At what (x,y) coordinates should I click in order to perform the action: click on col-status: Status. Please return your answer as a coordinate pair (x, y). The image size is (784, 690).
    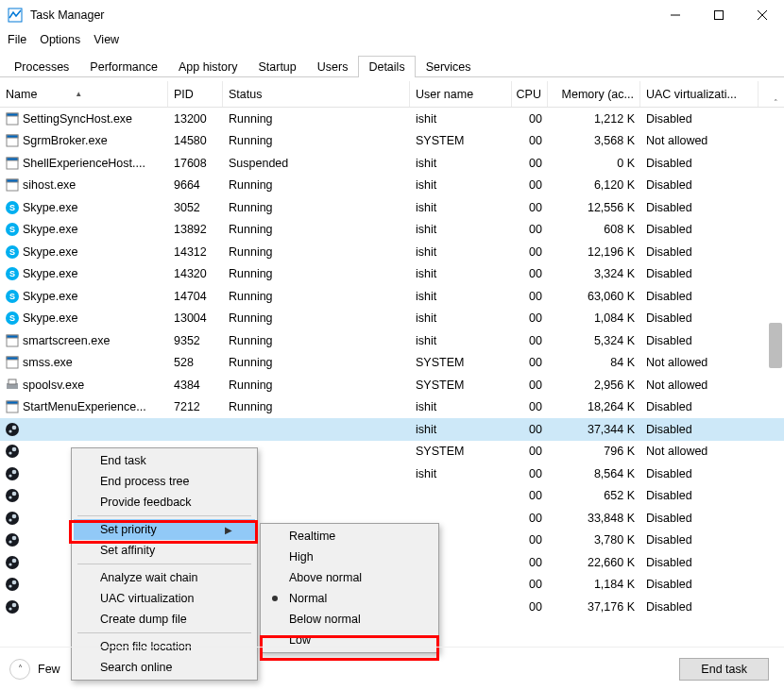
    Looking at the image, I should click on (316, 94).